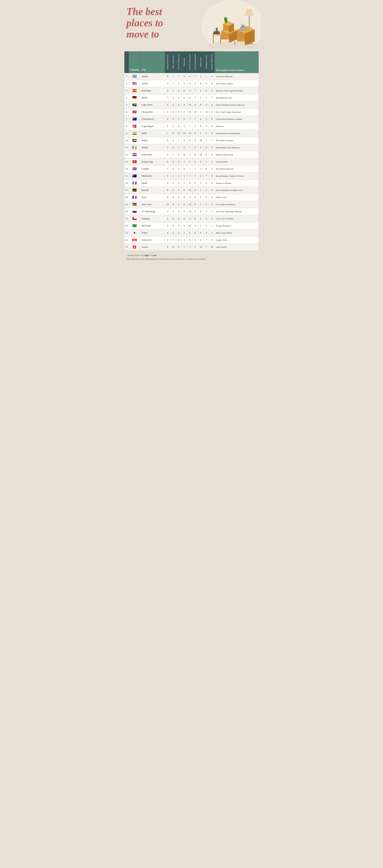 This screenshot has height=868, width=383. Describe the element at coordinates (179, 62) in the screenshot. I see `living-header: Cost of living score` at that location.